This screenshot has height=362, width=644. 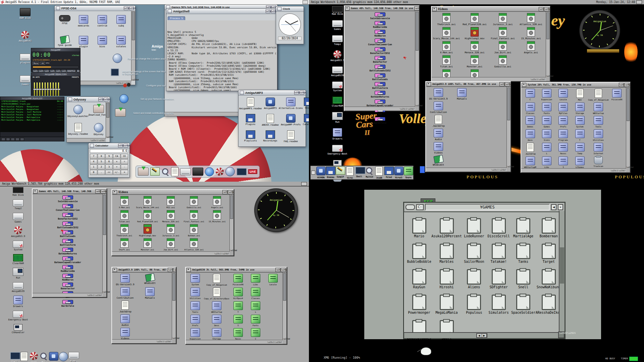 I want to click on odyssey-window: Odyssey \u25a3\u29c9 OdysseyLauncher Dow…, so click(x=88, y=119).